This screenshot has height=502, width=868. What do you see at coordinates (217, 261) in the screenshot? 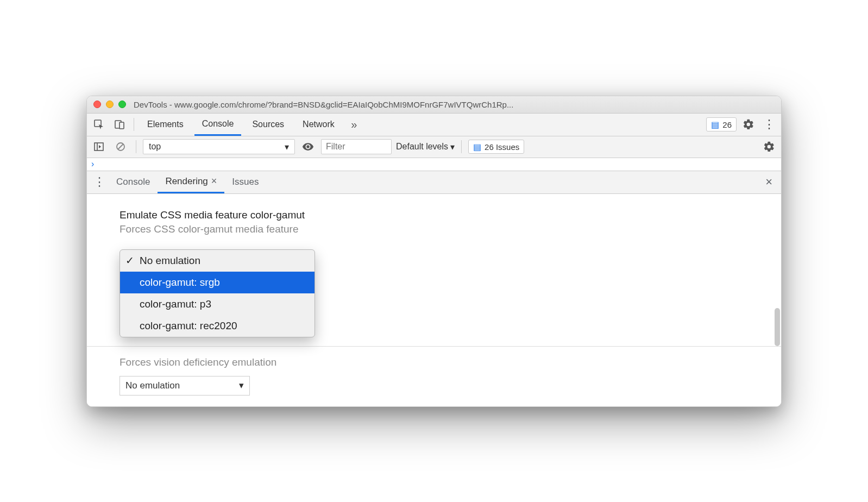
I see `option-no-emulation: ✓ No emulation` at bounding box center [217, 261].